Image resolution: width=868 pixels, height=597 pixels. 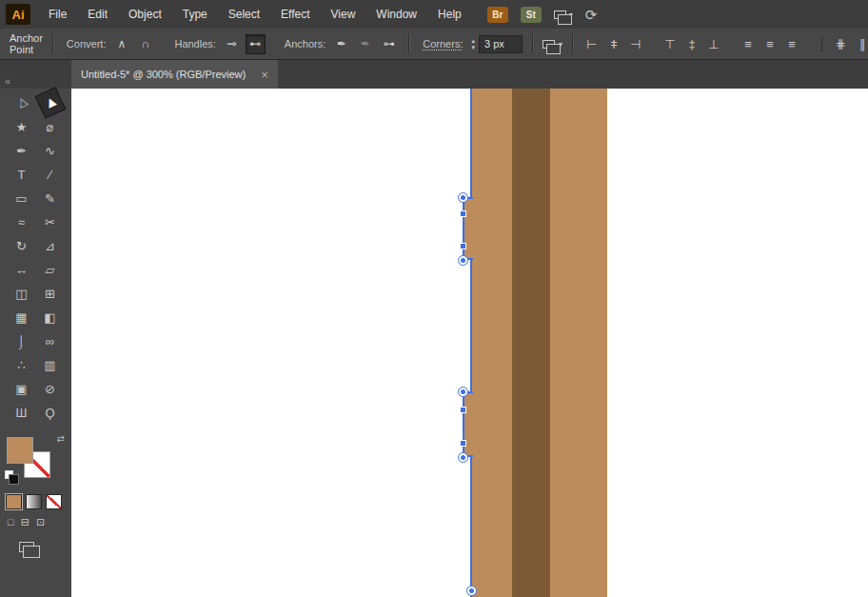 What do you see at coordinates (50, 341) in the screenshot?
I see `blend-tool: ∞` at bounding box center [50, 341].